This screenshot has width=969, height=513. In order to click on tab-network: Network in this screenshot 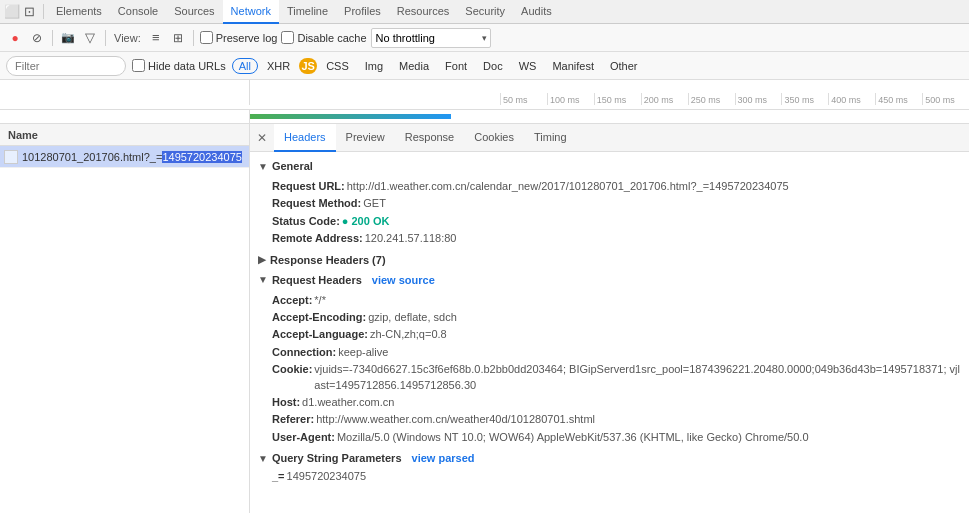, I will do `click(251, 12)`.